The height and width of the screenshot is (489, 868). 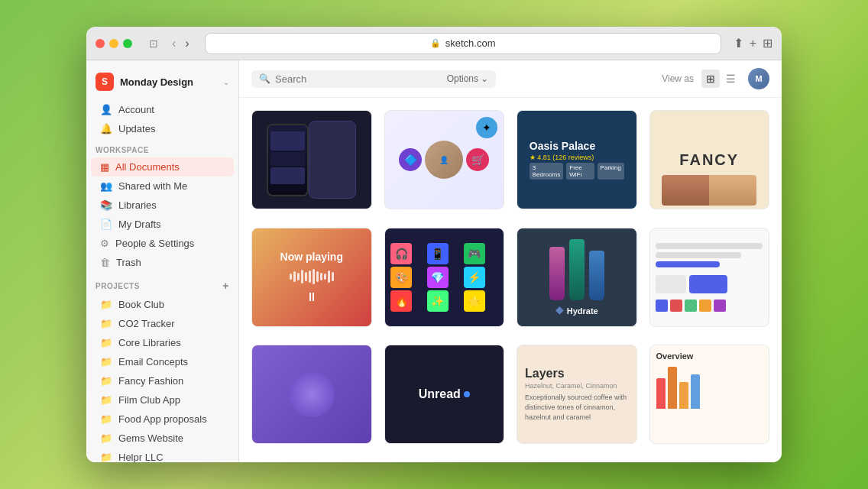 What do you see at coordinates (753, 43) in the screenshot?
I see `toolbar-actions: ⬆ + ⊞` at bounding box center [753, 43].